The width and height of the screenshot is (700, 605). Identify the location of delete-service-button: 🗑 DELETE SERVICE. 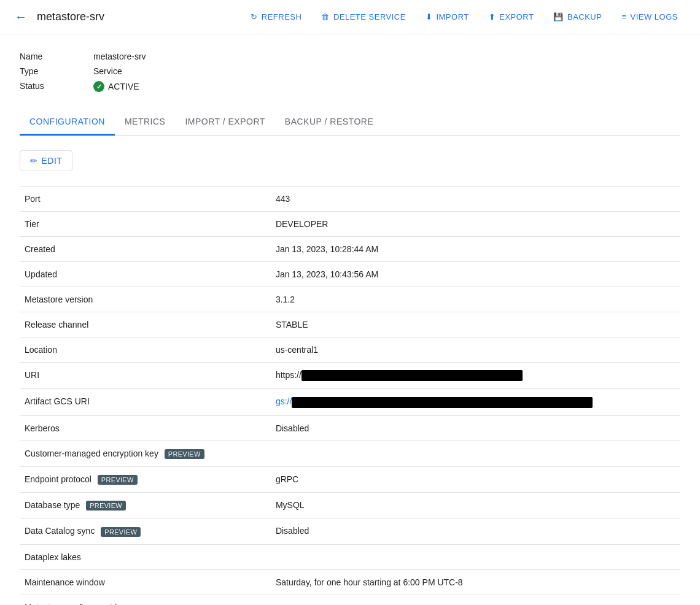
(364, 17).